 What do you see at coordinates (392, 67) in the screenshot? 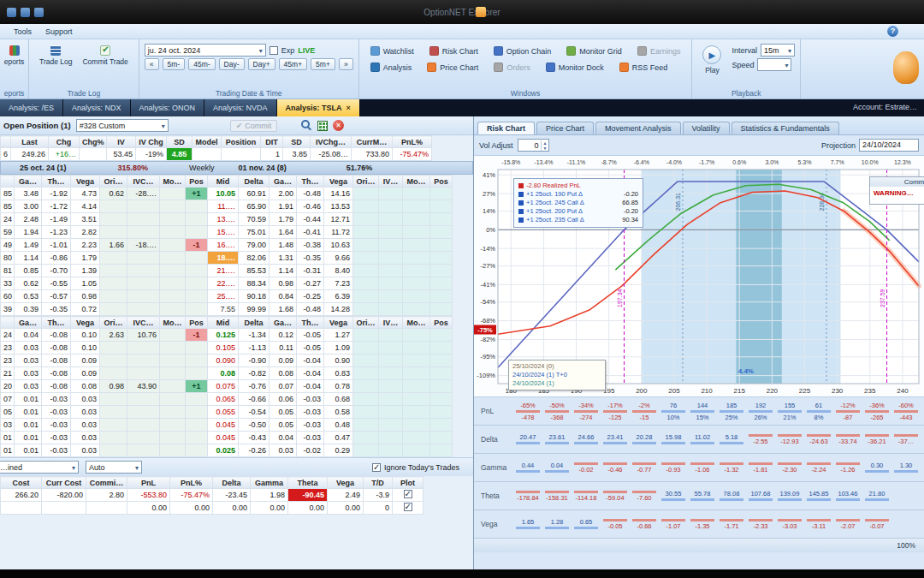
I see `analysis-button: Analysis` at bounding box center [392, 67].